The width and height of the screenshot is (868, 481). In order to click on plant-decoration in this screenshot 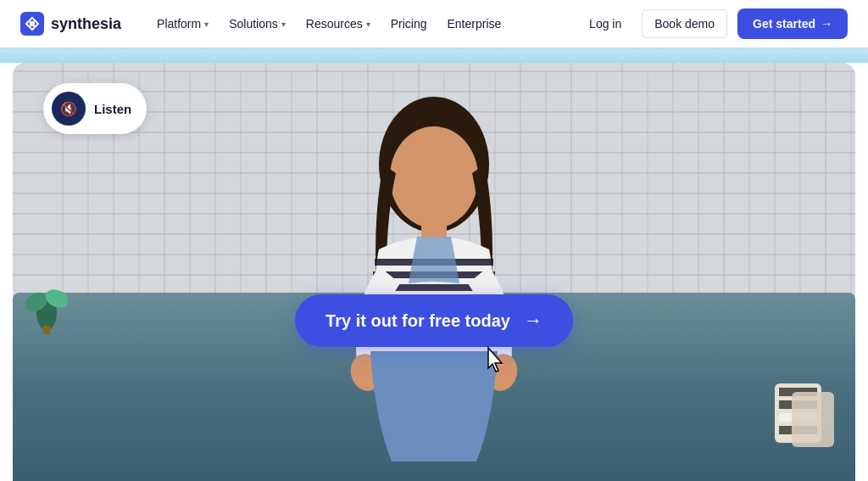, I will do `click(47, 300)`.